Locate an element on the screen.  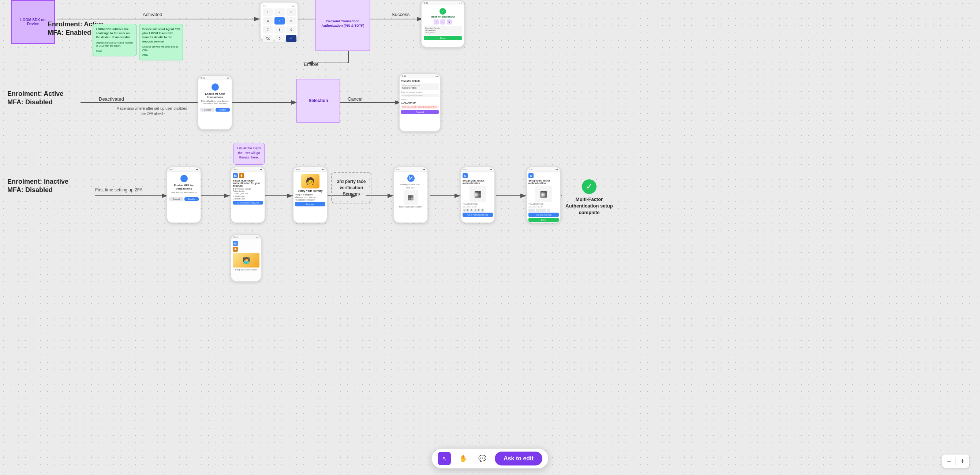
verify-identity-screen: 9:41●● 🧑 Verify Your Identity • Step is … is located at coordinates (310, 195).